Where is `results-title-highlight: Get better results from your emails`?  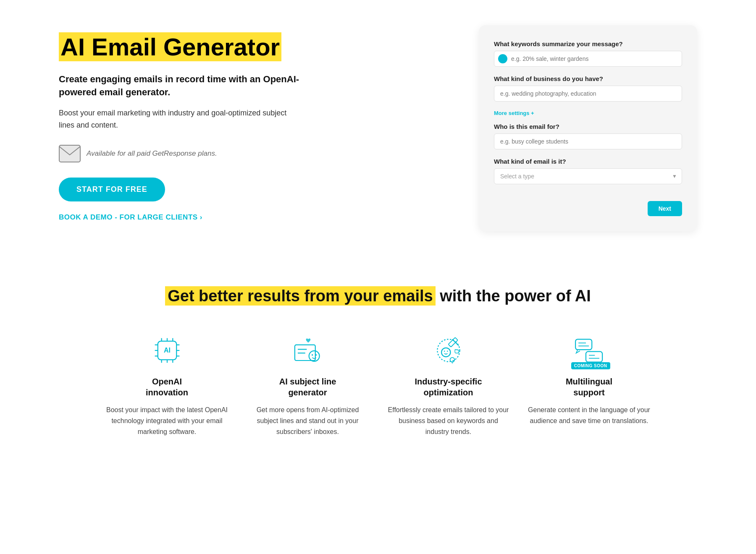 results-title-highlight: Get better results from your emails is located at coordinates (300, 296).